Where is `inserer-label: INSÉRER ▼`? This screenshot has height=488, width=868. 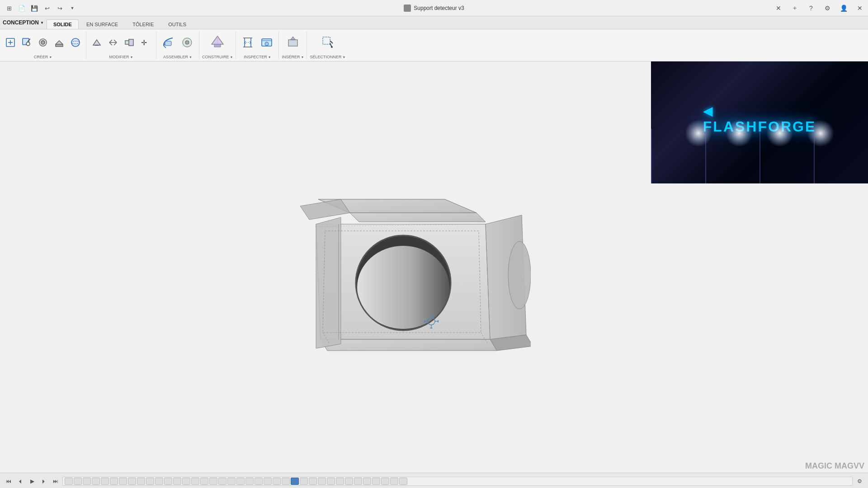
inserer-label: INSÉRER ▼ is located at coordinates (293, 57).